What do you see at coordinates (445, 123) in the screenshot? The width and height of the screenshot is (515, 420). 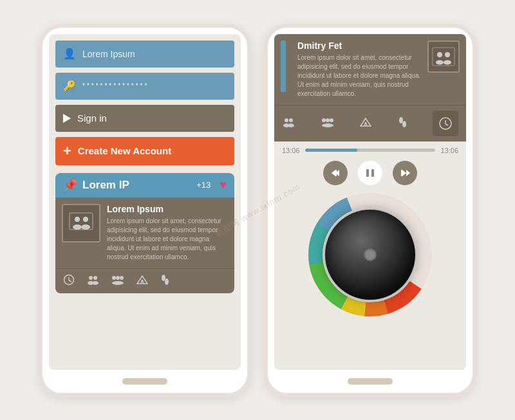 I see `right-clock-box` at bounding box center [445, 123].